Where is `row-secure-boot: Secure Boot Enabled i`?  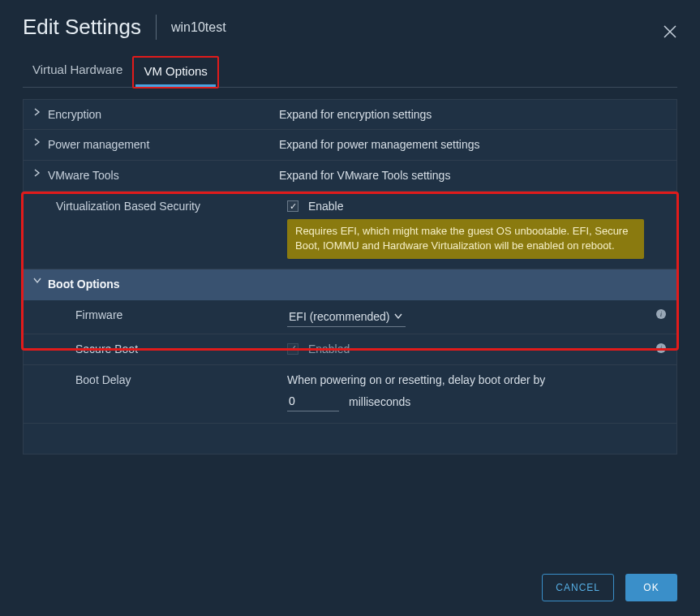
row-secure-boot: Secure Boot Enabled i is located at coordinates (350, 350).